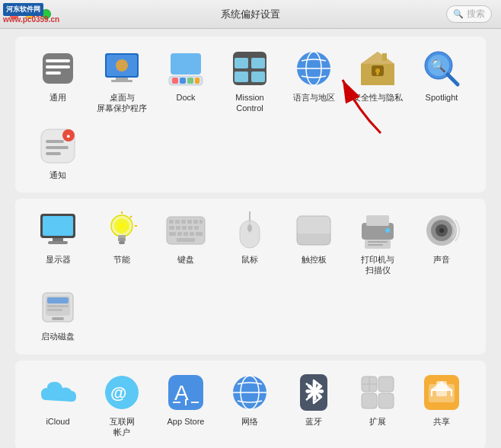  I want to click on minimize-button, so click(30, 14).